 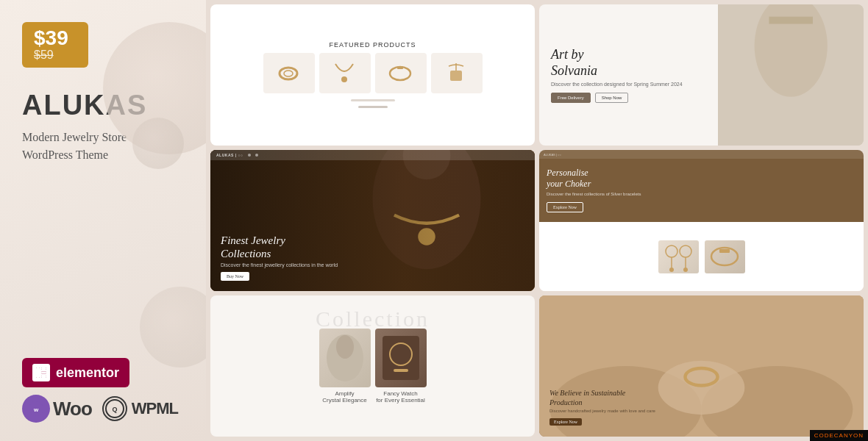 What do you see at coordinates (401, 74) in the screenshot?
I see `product-bracelet` at bounding box center [401, 74].